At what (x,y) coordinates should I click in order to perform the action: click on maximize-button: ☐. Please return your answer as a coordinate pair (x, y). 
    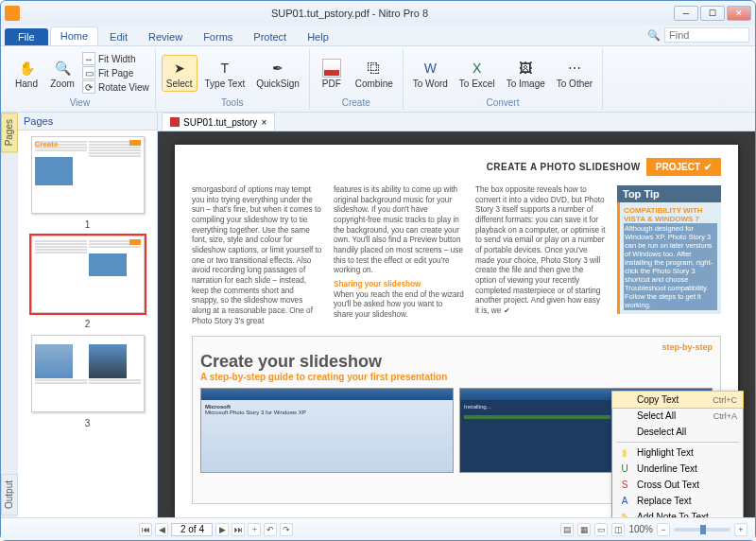
    Looking at the image, I should click on (713, 13).